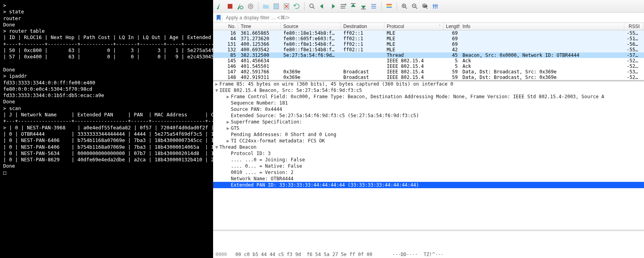 The height and width of the screenshot is (258, 644). What do you see at coordinates (429, 122) in the screenshot?
I see `detail-line: ▶Superframe Specification:` at bounding box center [429, 122].